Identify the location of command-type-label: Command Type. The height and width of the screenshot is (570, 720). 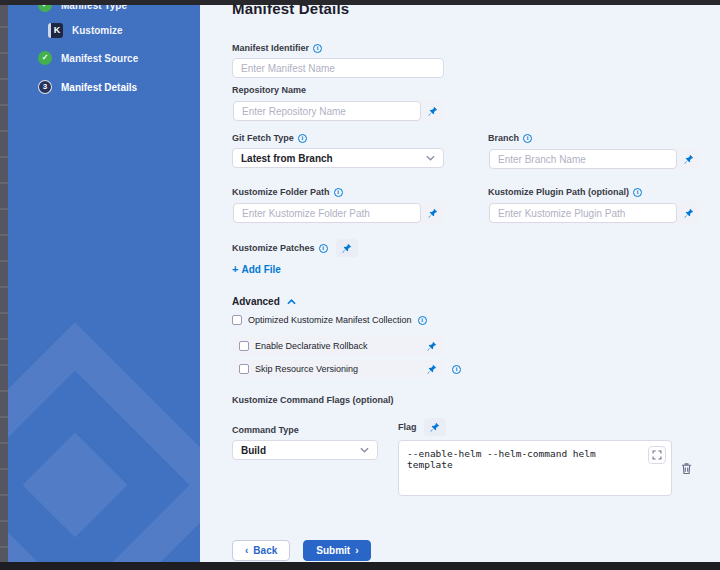
(266, 430).